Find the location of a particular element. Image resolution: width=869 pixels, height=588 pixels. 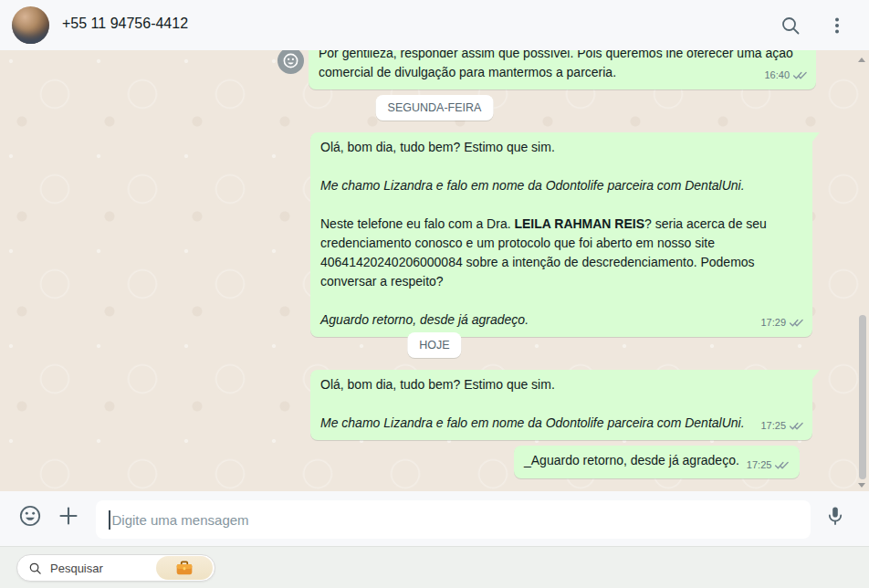

search-highlight-briefcase-icon is located at coordinates (184, 568).